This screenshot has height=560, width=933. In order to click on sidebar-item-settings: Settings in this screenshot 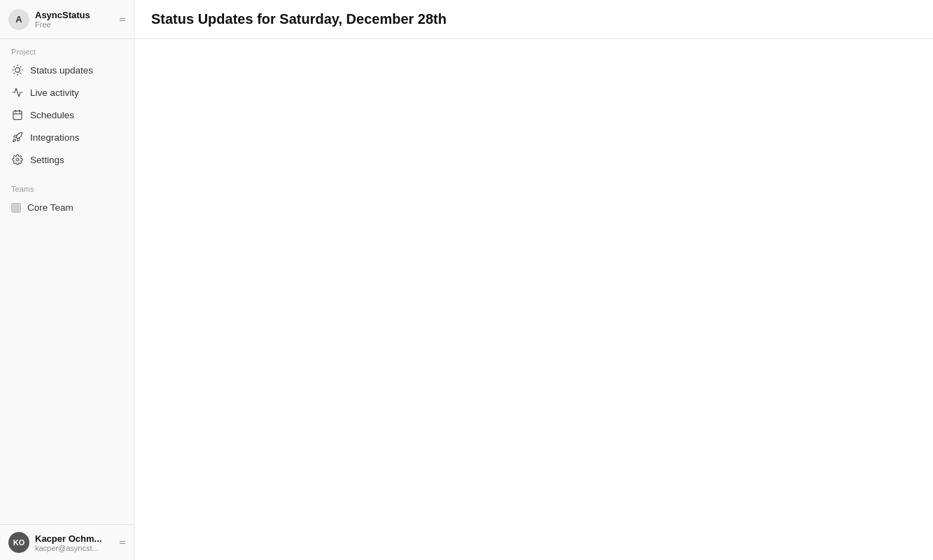, I will do `click(67, 160)`.